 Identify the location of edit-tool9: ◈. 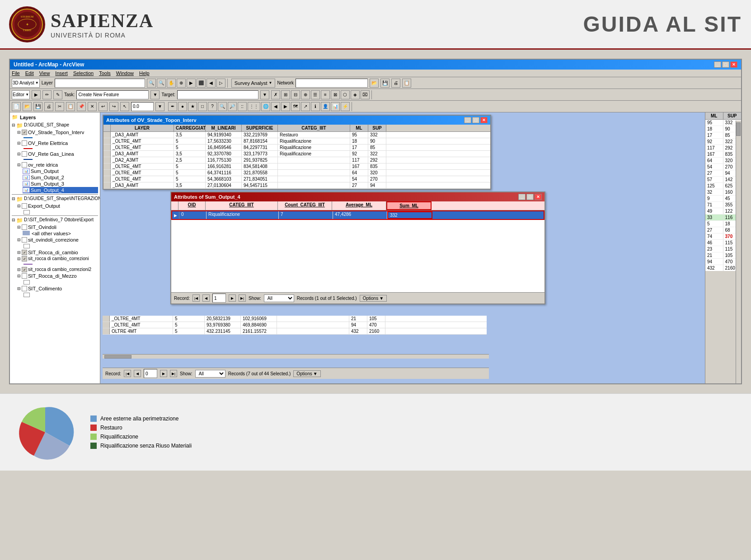
(355, 95).